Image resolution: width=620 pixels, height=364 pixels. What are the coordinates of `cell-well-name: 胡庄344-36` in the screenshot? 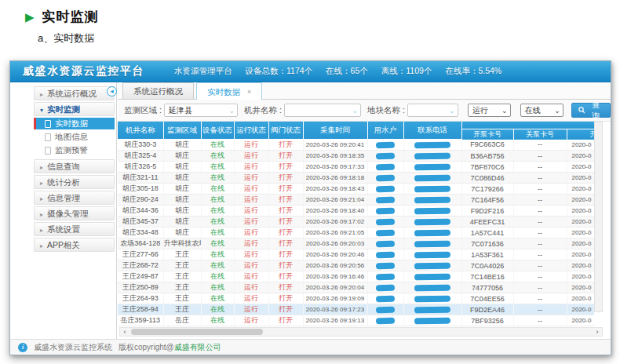 It's located at (140, 211).